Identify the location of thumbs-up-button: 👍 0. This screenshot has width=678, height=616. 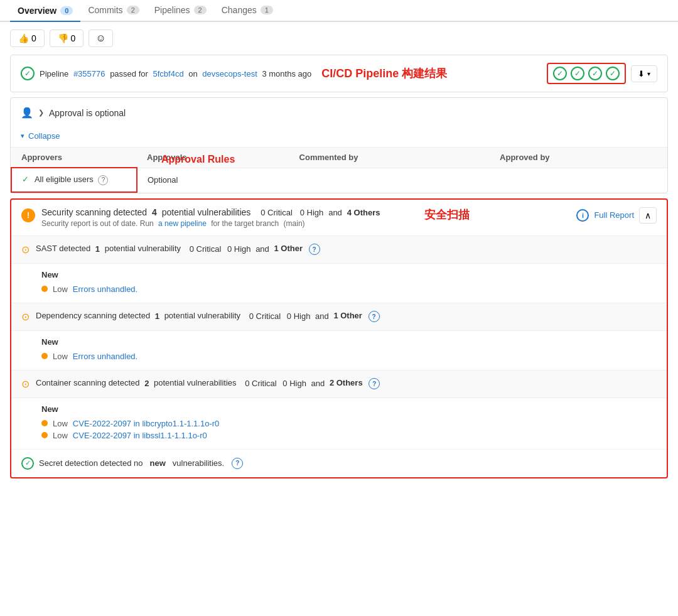
(28, 38).